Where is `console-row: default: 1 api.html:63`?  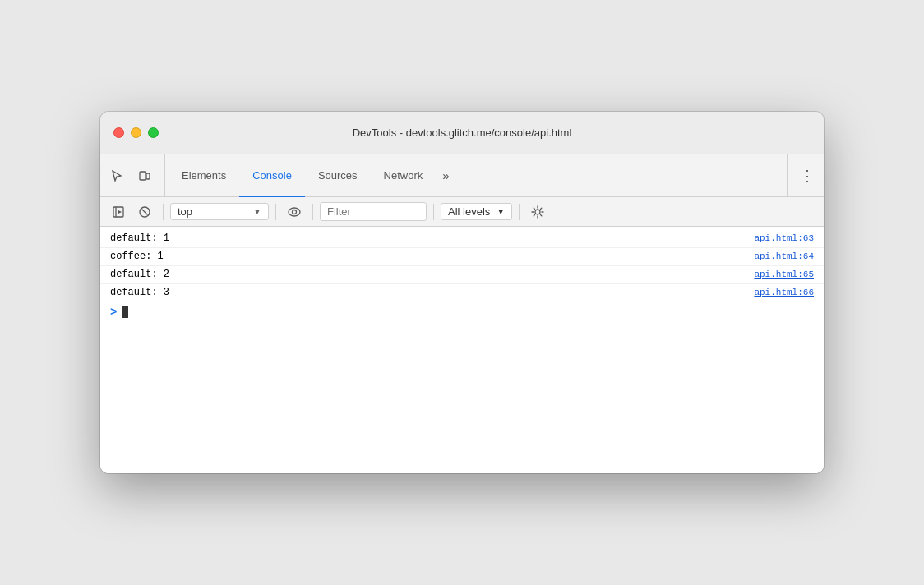
console-row: default: 1 api.html:63 is located at coordinates (462, 239).